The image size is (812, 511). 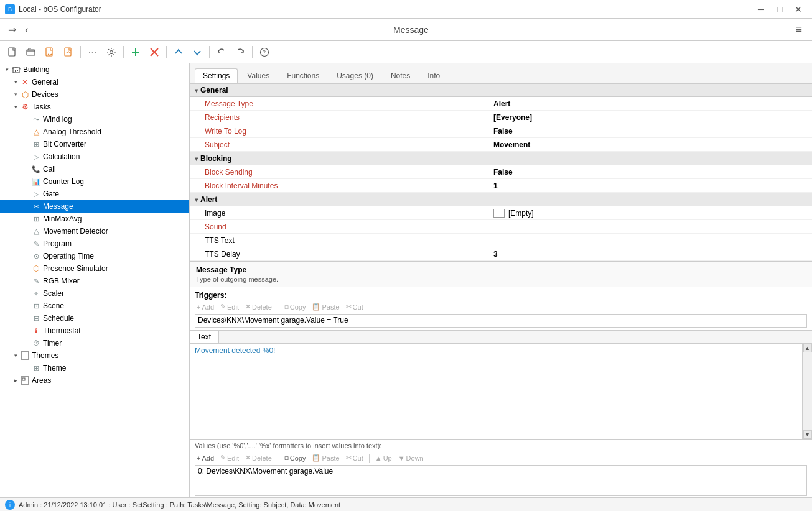 What do you see at coordinates (295, 458) in the screenshot?
I see `values-copy-button: ⧉ Copy` at bounding box center [295, 458].